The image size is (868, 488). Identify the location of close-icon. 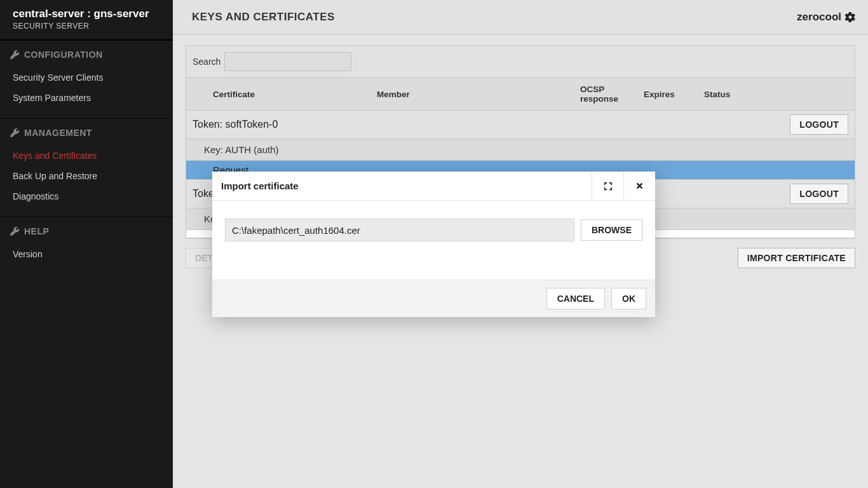
(639, 186).